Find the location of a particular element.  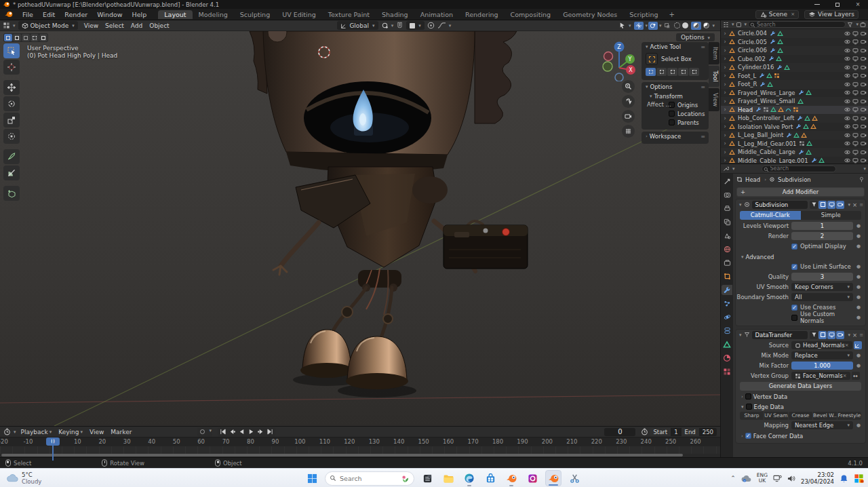

outliner-item-frayed-wires-large: › Frayed_Wires_Large is located at coordinates (795, 94).